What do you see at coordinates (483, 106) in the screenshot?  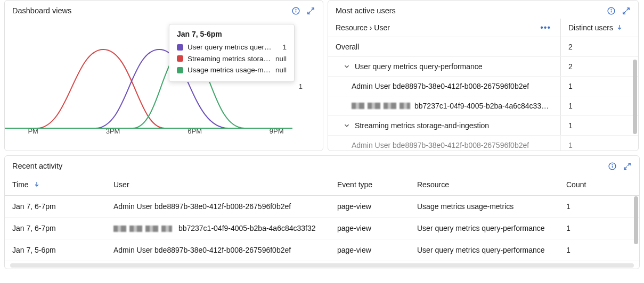 I see `table-row: bb7237c1-04f9-4005-b2ba-4a6c84c33… 1` at bounding box center [483, 106].